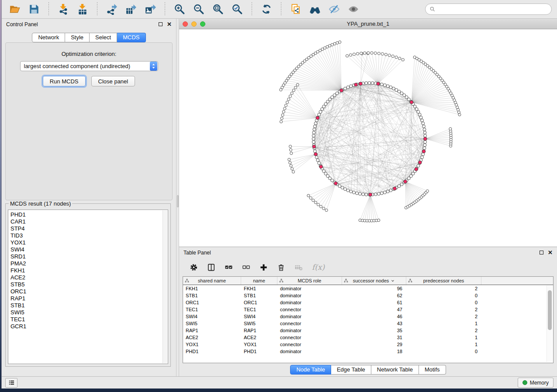  I want to click on memory-button: Memory, so click(536, 382).